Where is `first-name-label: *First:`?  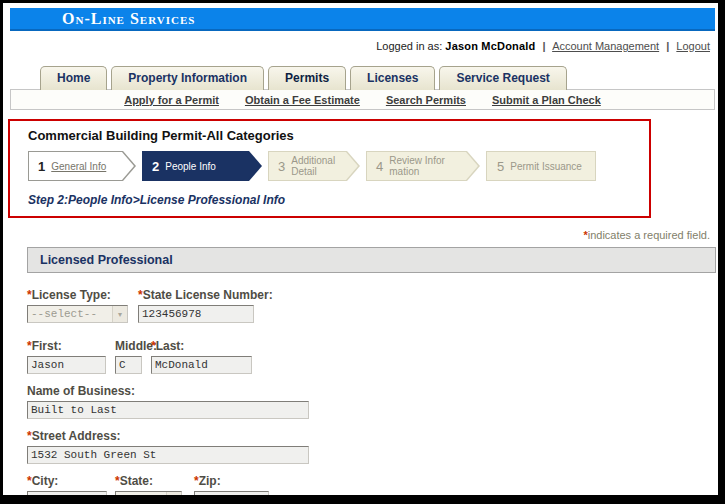
first-name-label: *First: is located at coordinates (66, 346).